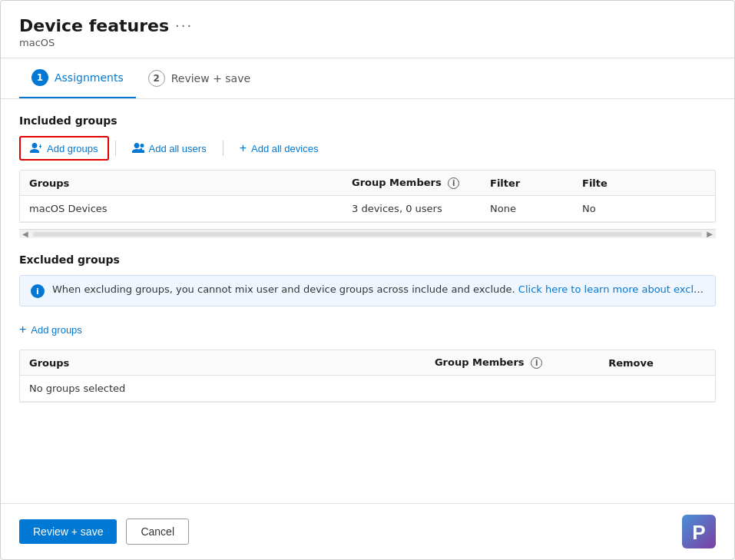  What do you see at coordinates (157, 78) in the screenshot?
I see `tab-review-number: 2` at bounding box center [157, 78].